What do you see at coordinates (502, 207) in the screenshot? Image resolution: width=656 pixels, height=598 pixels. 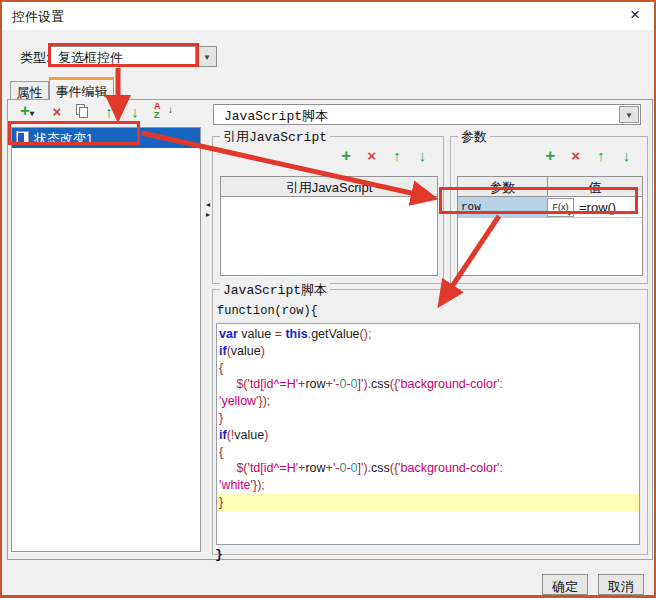 I see `param-name-cell: row` at bounding box center [502, 207].